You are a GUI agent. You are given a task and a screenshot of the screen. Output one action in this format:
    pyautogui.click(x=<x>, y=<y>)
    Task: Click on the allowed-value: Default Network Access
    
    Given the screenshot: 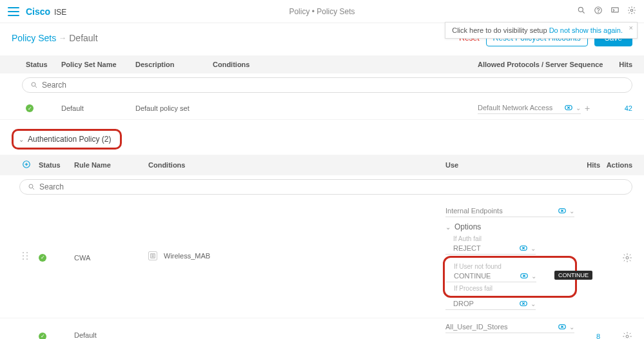 What is the action you would take?
    pyautogui.click(x=521, y=108)
    